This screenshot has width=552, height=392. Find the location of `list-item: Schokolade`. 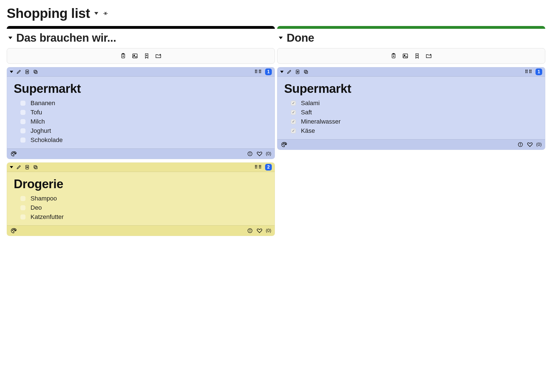

list-item: Schokolade is located at coordinates (144, 140).